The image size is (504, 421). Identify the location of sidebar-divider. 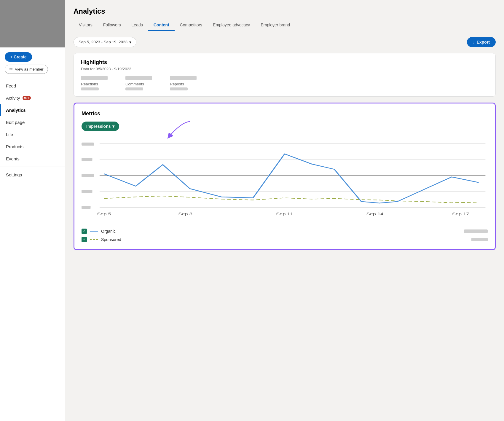
(33, 167).